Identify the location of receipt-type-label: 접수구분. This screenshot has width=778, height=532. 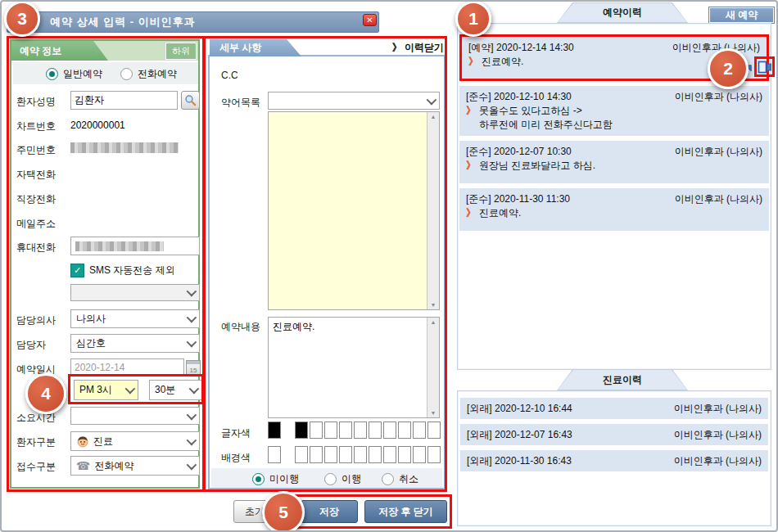
(36, 467).